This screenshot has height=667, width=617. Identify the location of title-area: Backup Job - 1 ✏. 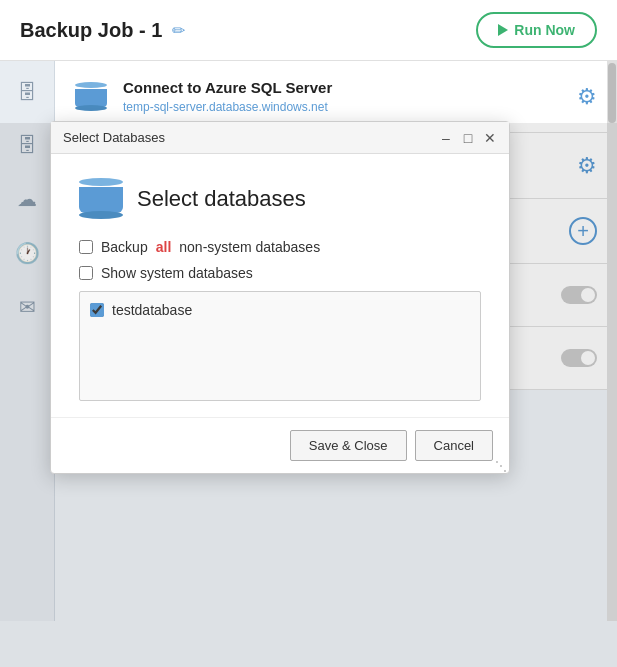
(102, 30).